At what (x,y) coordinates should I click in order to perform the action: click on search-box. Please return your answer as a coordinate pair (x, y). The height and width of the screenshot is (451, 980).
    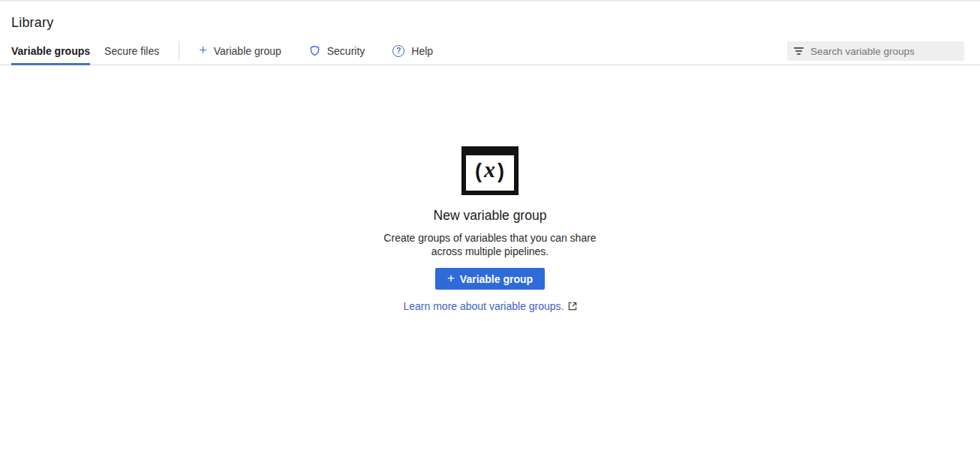
    Looking at the image, I should click on (876, 51).